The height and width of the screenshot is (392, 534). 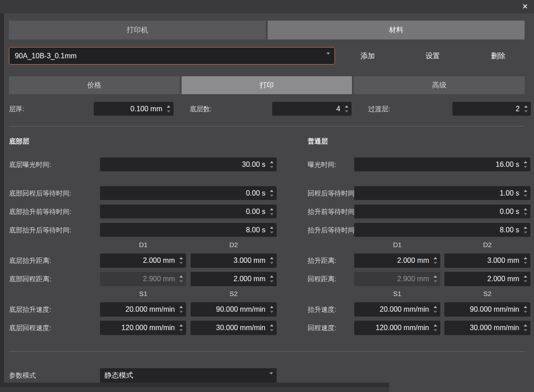 I want to click on bottom-retract-distance-d2-input: 2.000 mm, so click(x=234, y=279).